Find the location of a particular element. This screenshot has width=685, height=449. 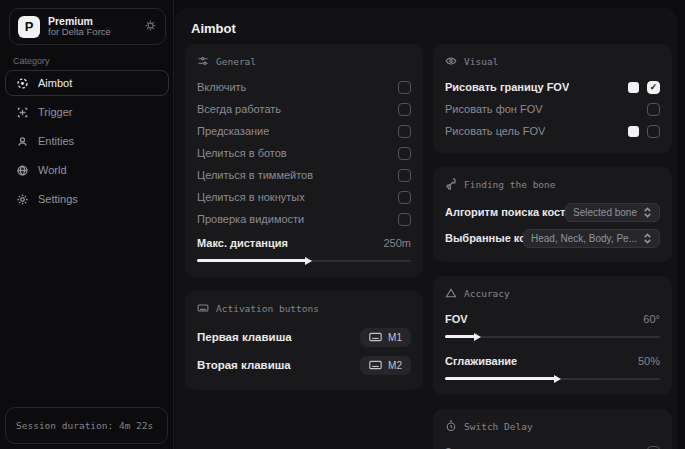

panel-title: Accuracy is located at coordinates (487, 294).